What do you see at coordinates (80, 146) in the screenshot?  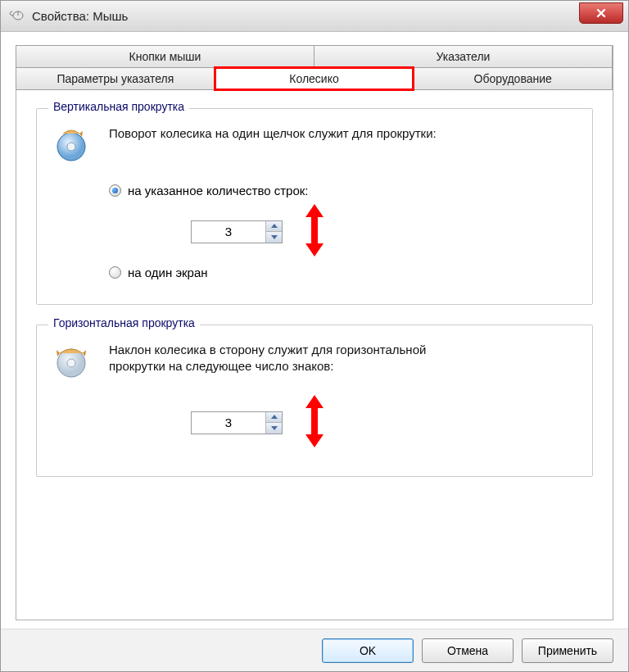 I see `wheel-vertical-icon` at bounding box center [80, 146].